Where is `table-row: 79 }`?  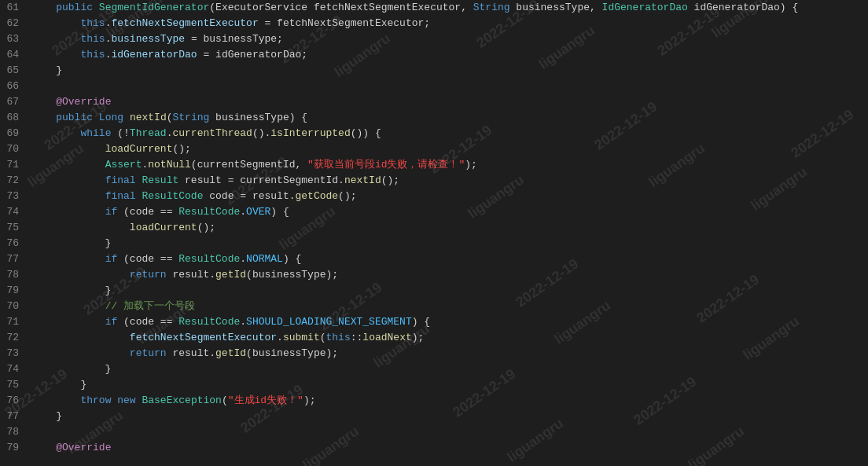
table-row: 79 } is located at coordinates (434, 291).